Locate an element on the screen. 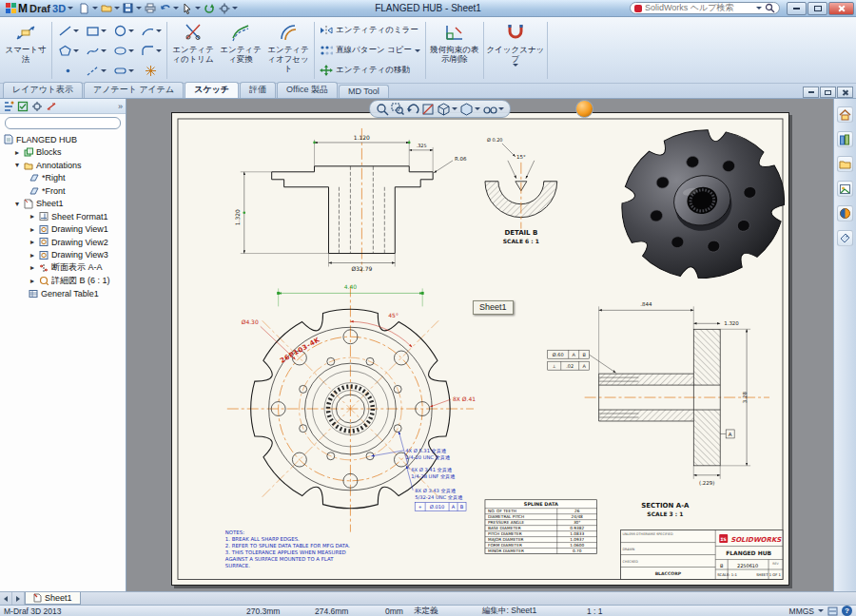 The height and width of the screenshot is (616, 856). spline-tool-icon is located at coordinates (95, 51).